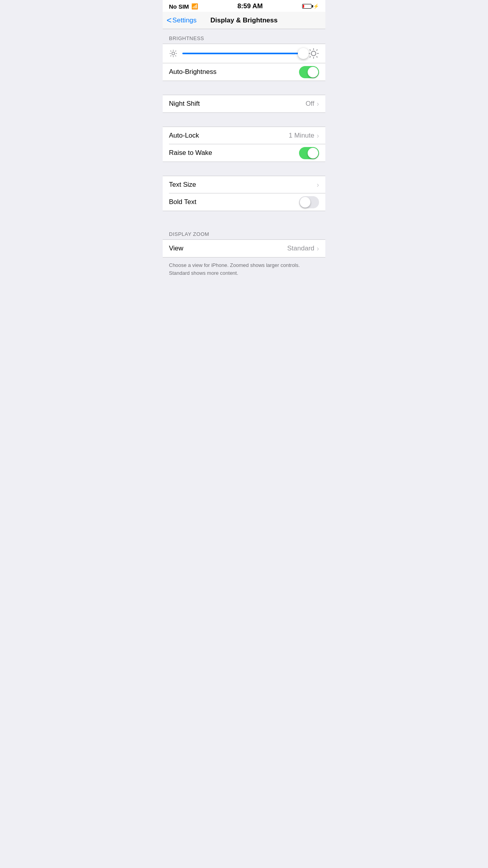 The width and height of the screenshot is (488, 868). What do you see at coordinates (313, 72) in the screenshot?
I see `auto-brightness-knob` at bounding box center [313, 72].